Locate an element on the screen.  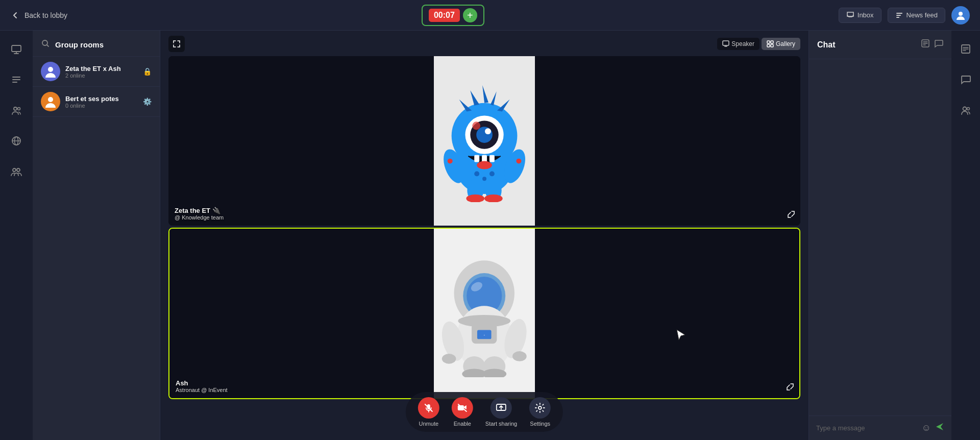
settings-button: Settings is located at coordinates (540, 412).